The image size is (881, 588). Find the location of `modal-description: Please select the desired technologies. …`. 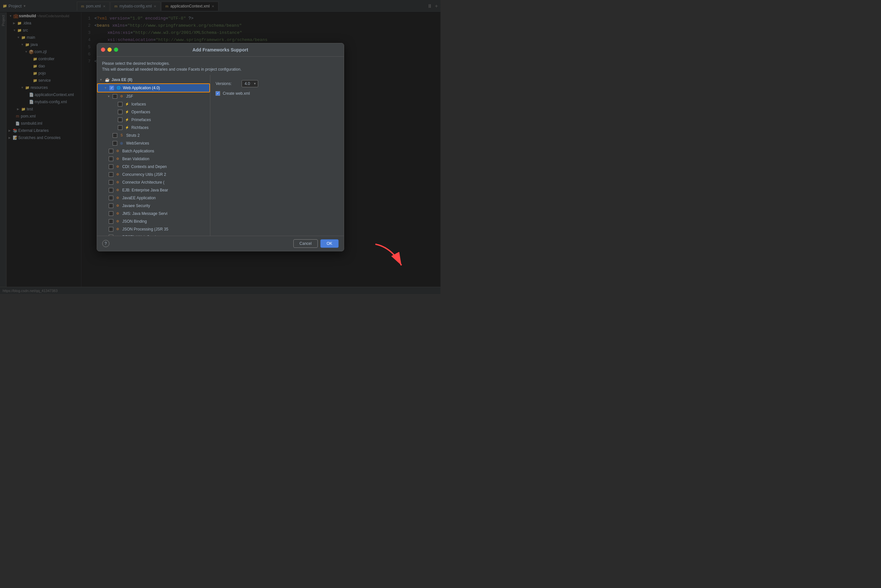

modal-description: Please select the desired technologies. … is located at coordinates (220, 66).